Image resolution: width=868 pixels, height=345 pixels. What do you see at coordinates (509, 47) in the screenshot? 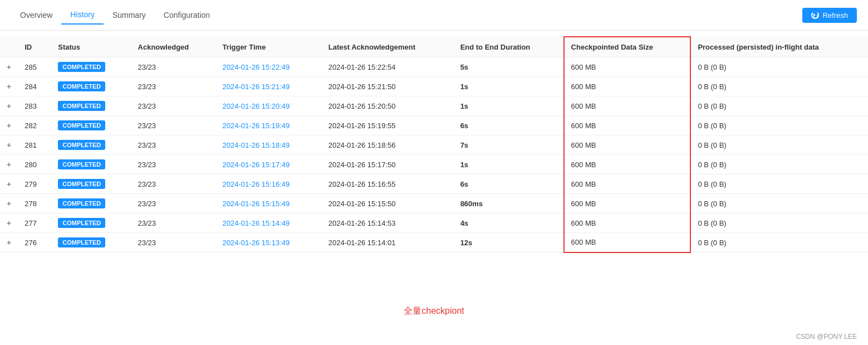
I see `col-duration: End to End Duration` at bounding box center [509, 47].